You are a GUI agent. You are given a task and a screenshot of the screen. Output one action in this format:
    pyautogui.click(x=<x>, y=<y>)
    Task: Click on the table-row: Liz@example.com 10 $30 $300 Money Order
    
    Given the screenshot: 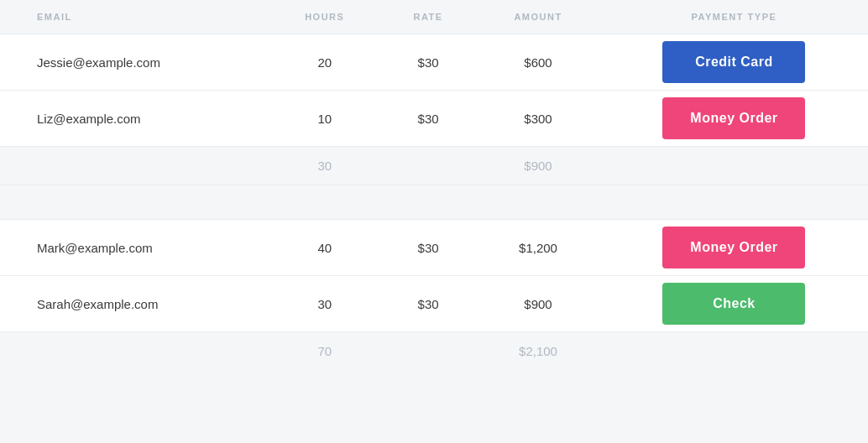 What is the action you would take?
    pyautogui.click(x=434, y=119)
    